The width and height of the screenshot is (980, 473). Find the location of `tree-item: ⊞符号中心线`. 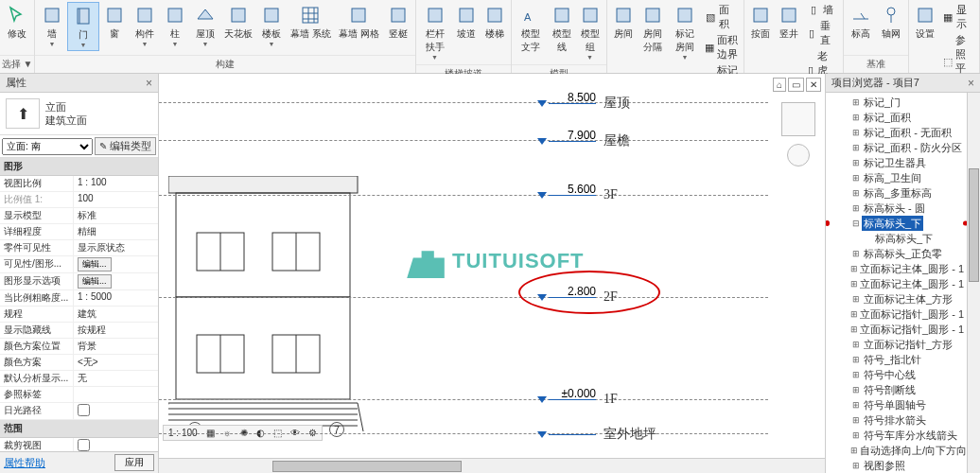

tree-item: ⊞符号中心线 is located at coordinates (897, 375).